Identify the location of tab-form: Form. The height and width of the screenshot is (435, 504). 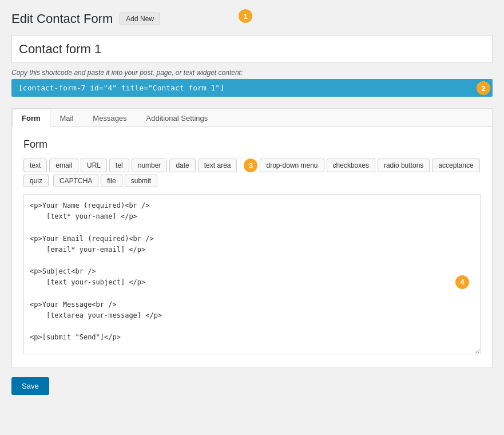
(31, 118).